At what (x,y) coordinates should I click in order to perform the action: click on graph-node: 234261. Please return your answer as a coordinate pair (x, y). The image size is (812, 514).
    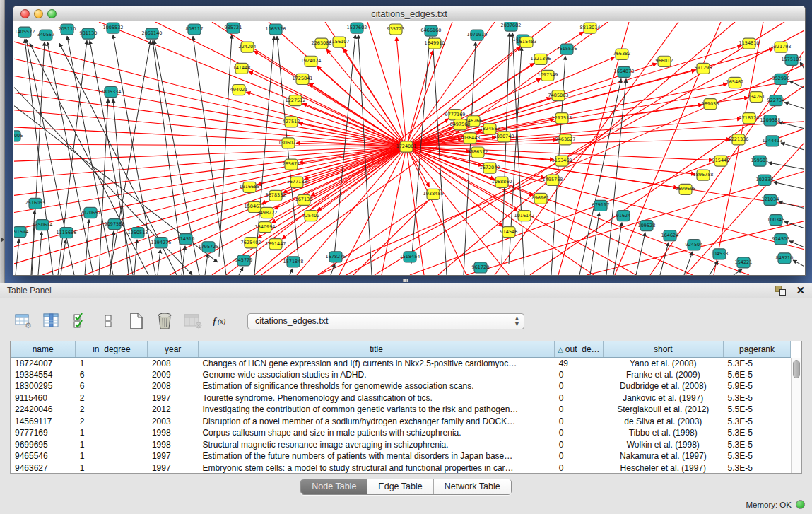
    Looking at the image, I should click on (756, 98).